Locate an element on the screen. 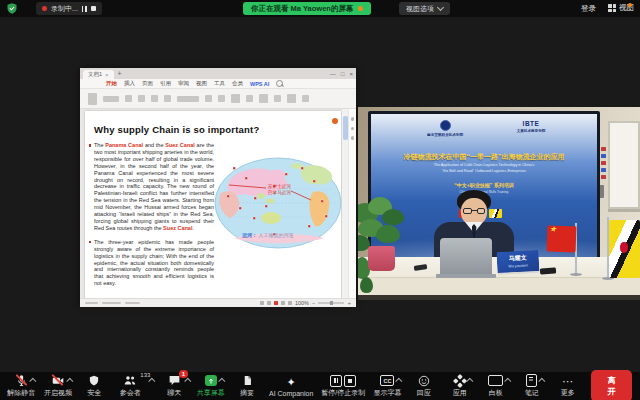 The image size is (640, 400). pause-recording-button is located at coordinates (336, 381).